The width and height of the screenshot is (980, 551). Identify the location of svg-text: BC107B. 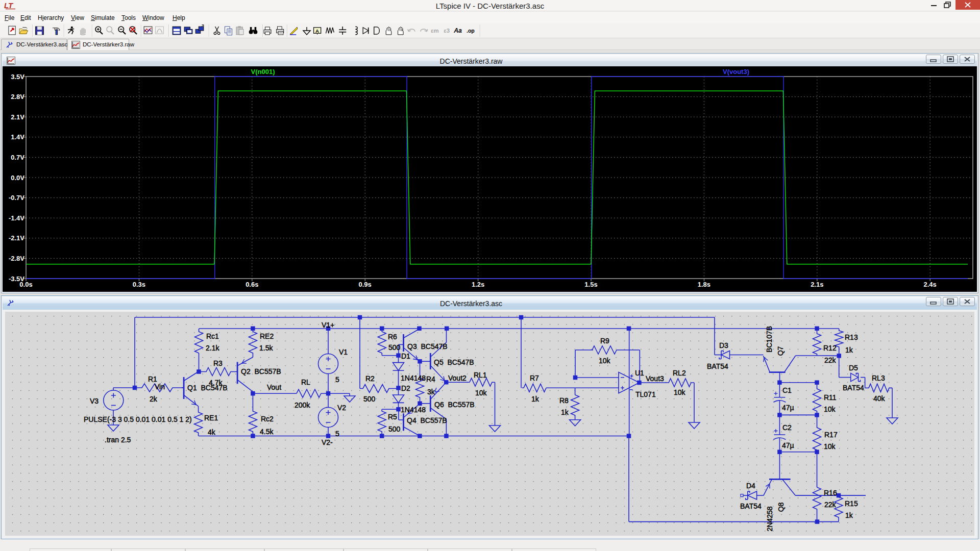
(769, 339).